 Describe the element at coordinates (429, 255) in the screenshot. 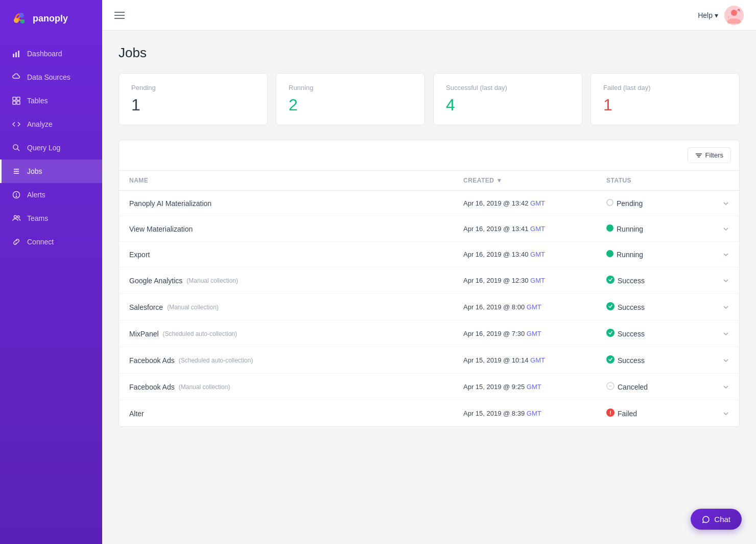

I see `table-row: Export Apr 16, 2019 @ 13:40 GMT Running` at that location.